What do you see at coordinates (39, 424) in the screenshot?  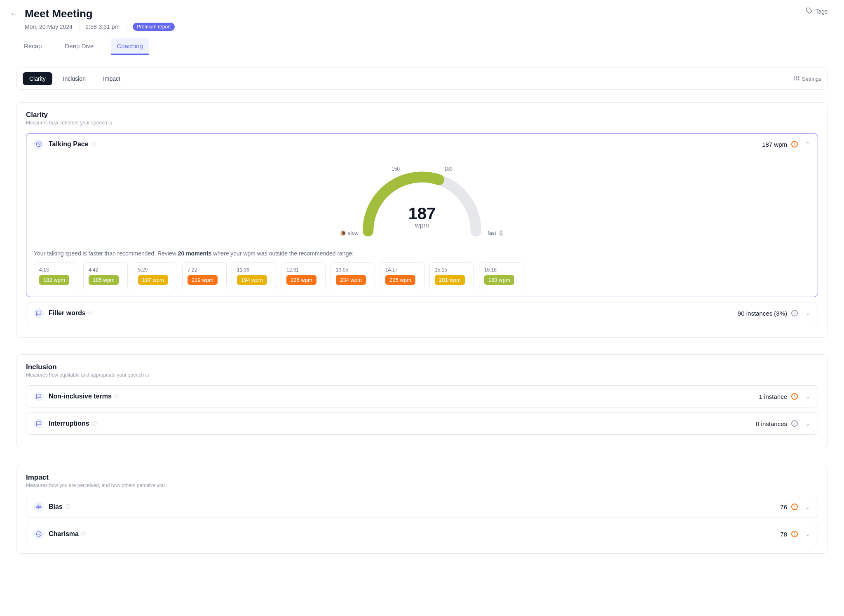 I see `interrupt-icon` at bounding box center [39, 424].